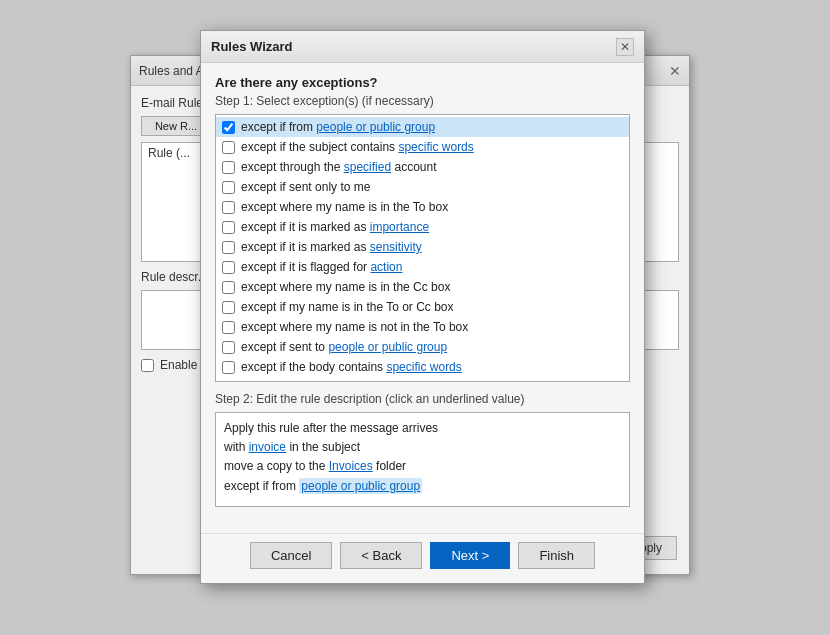  I want to click on step-question: Are there any exceptions?, so click(422, 82).